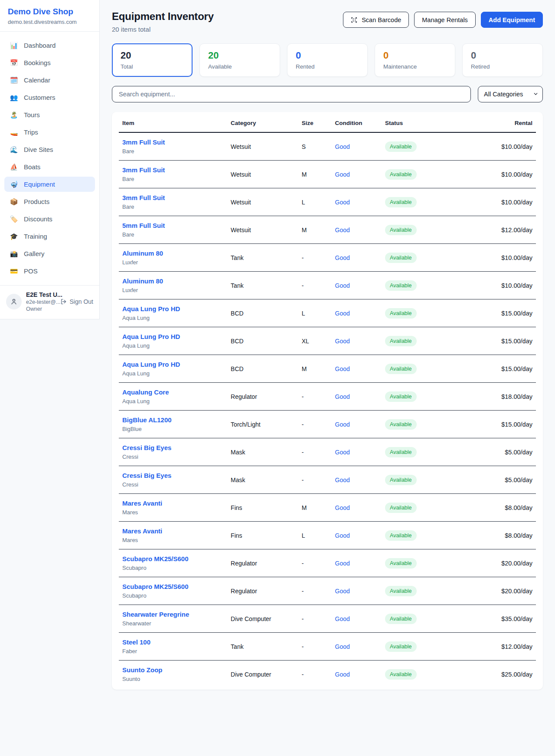 This screenshot has height=756, width=555. Describe the element at coordinates (49, 236) in the screenshot. I see `sidebar-item-training: 🎓Training` at that location.